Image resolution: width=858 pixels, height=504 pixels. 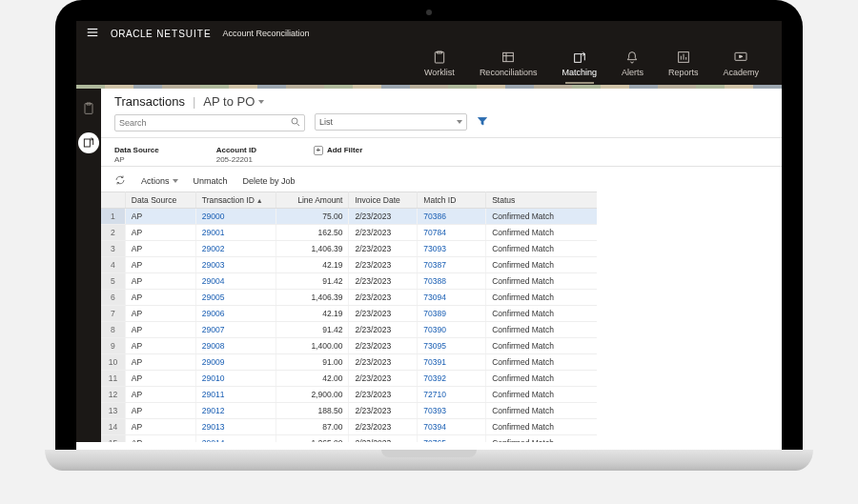 I want to click on col-data-source: Data Source, so click(x=160, y=200).